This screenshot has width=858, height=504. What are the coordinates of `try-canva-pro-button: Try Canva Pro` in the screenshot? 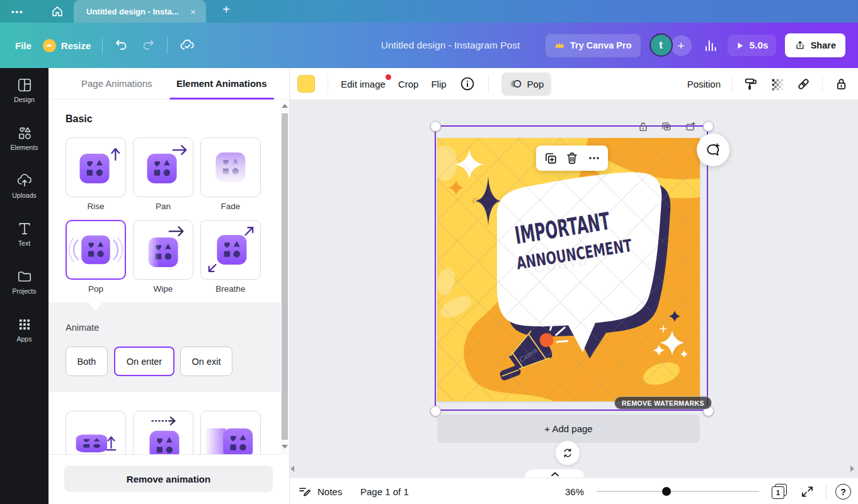 It's located at (593, 45).